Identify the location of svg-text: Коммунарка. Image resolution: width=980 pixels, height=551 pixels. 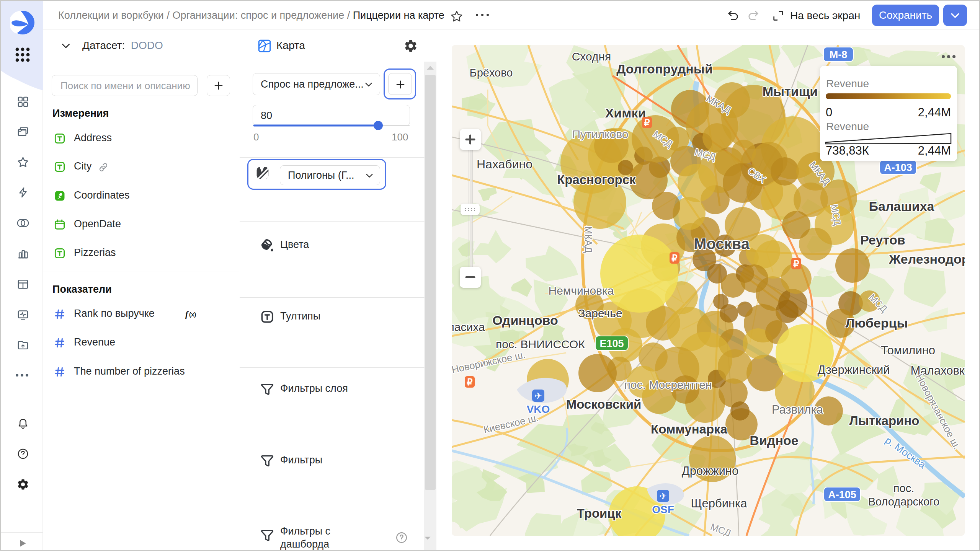
(689, 429).